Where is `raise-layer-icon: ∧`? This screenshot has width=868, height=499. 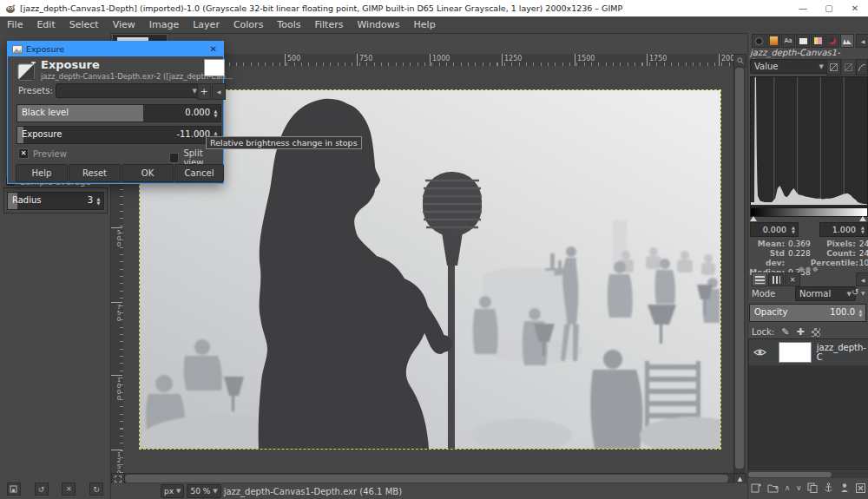 raise-layer-icon: ∧ is located at coordinates (788, 488).